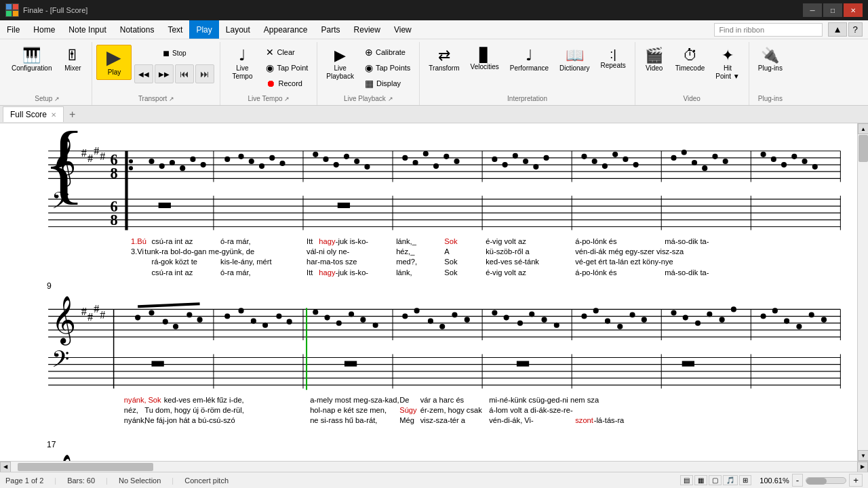 Image resolution: width=868 pixels, height=488 pixels. Describe the element at coordinates (727, 73) in the screenshot. I see `hit-point-label: HitPoint ▼` at that location.